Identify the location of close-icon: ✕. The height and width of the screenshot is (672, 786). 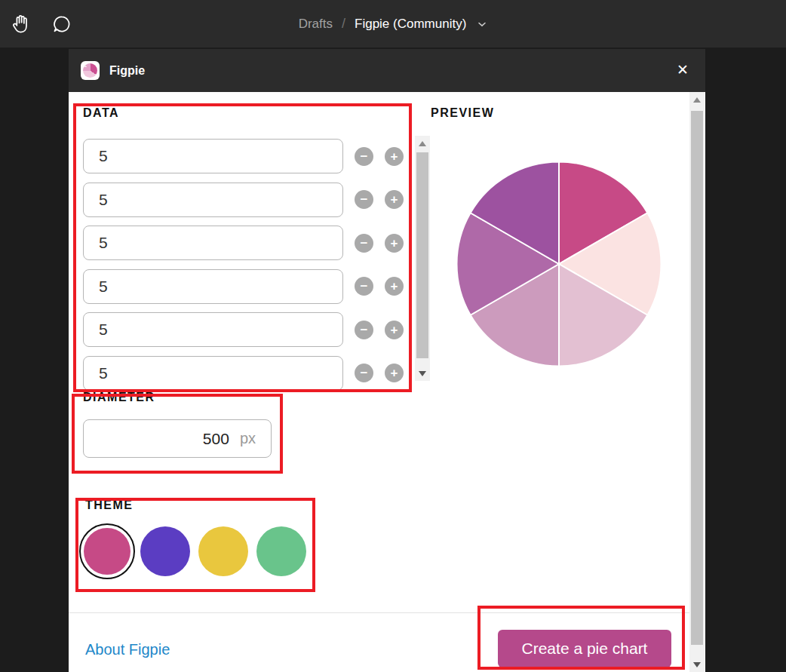
(683, 70).